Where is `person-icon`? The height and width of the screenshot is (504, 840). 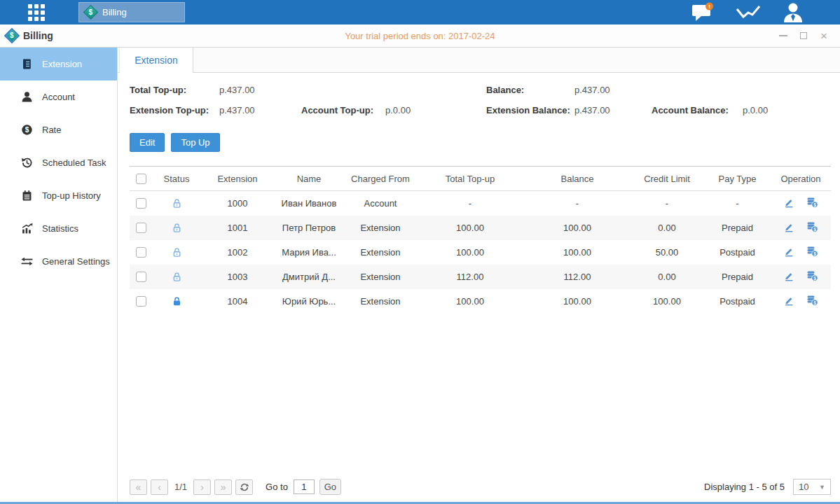 person-icon is located at coordinates (793, 13).